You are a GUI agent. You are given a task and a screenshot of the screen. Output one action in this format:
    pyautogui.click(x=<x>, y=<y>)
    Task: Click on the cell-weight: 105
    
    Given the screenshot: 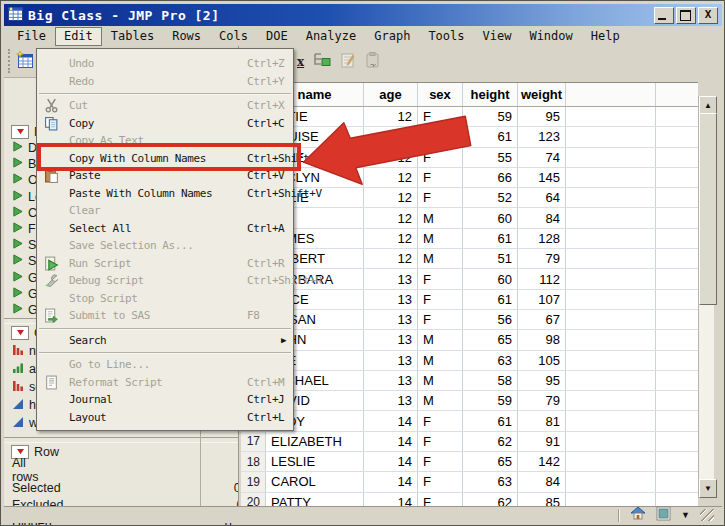 What is the action you would take?
    pyautogui.click(x=542, y=360)
    